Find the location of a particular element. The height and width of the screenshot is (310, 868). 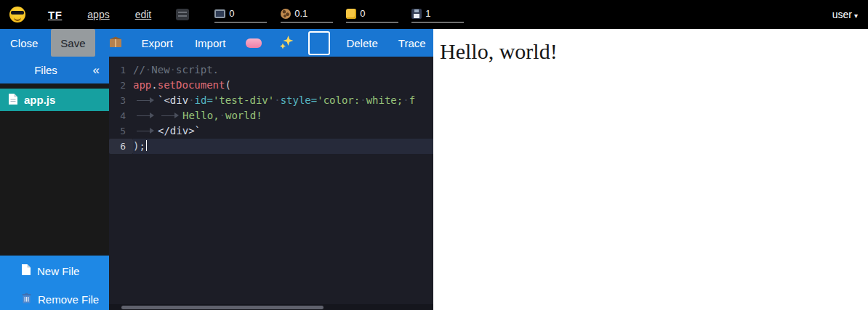

preview-heading: Hello, world! is located at coordinates (654, 52).